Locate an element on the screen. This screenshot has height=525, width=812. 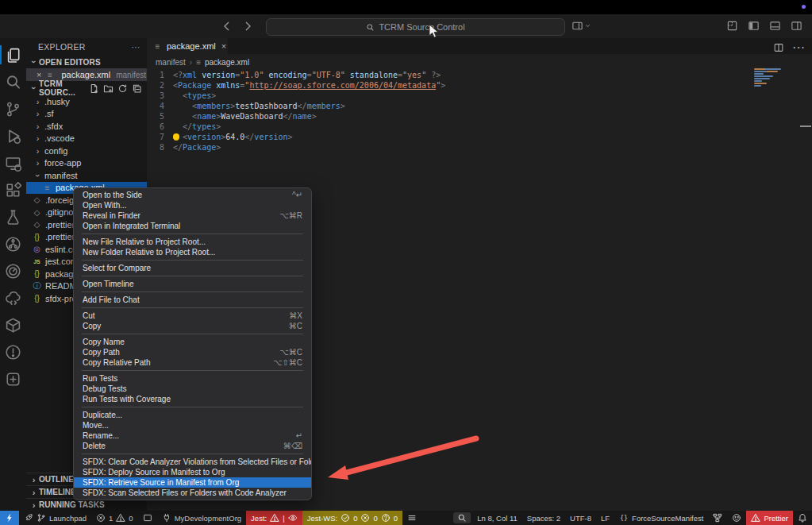
tree-folder--husky: ›.husky is located at coordinates (87, 102).